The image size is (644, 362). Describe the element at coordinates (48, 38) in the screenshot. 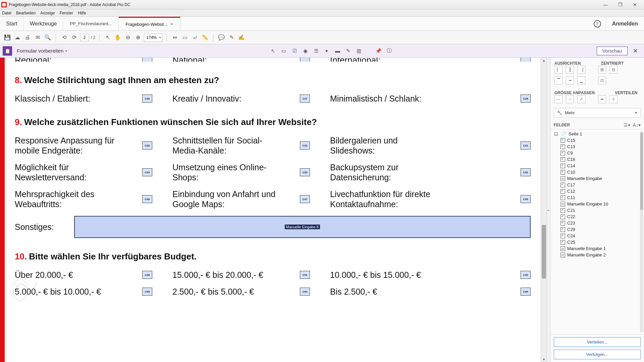

I see `search-icon: 🔍` at that location.